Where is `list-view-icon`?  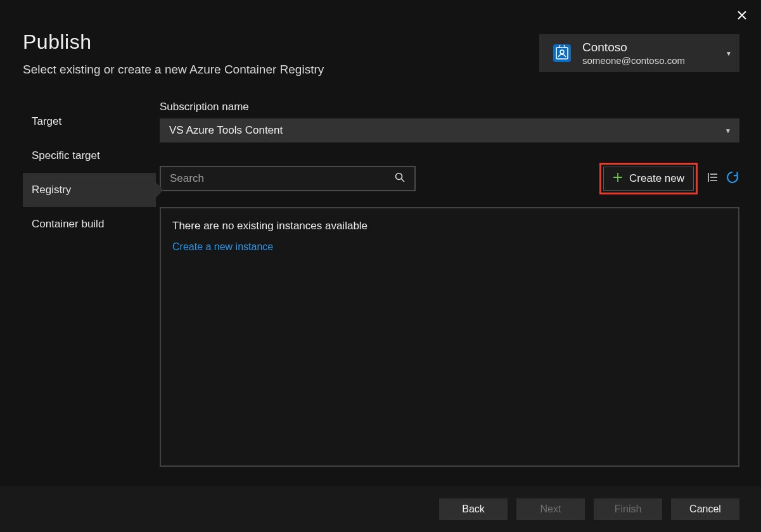 list-view-icon is located at coordinates (713, 179).